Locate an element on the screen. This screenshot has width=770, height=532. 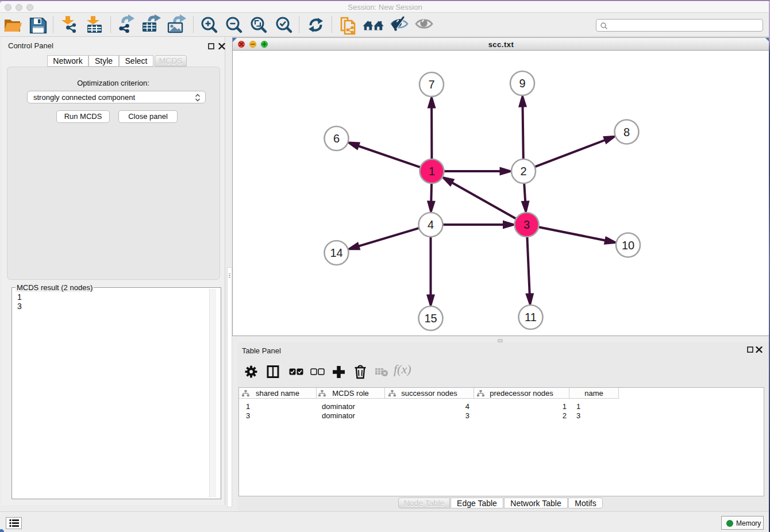
svg-text: 11 is located at coordinates (531, 317).